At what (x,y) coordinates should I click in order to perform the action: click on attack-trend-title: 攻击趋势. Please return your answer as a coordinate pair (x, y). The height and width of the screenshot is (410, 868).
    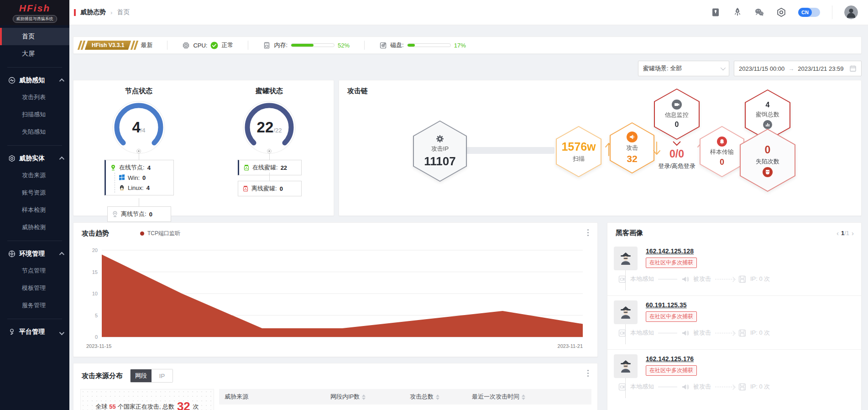
    Looking at the image, I should click on (95, 234).